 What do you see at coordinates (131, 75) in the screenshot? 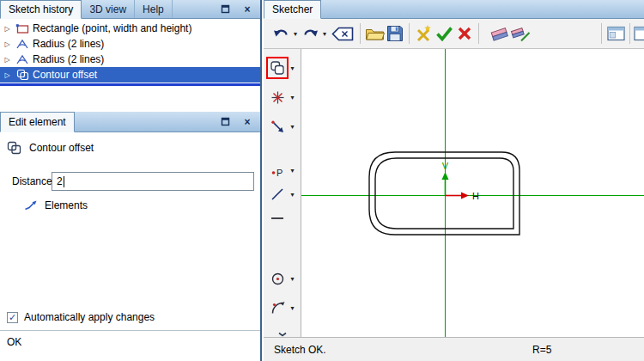
I see `history-item-contour-offset: ▷ Contour offset` at bounding box center [131, 75].